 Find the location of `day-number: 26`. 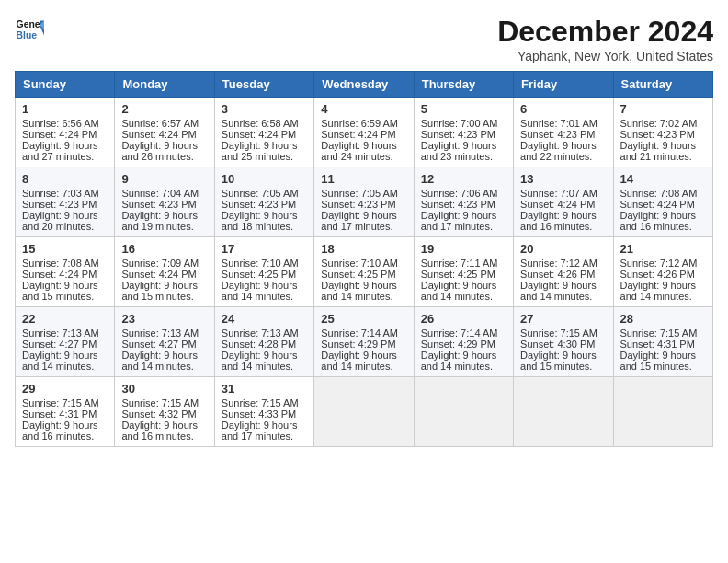

day-number: 26 is located at coordinates (463, 318).